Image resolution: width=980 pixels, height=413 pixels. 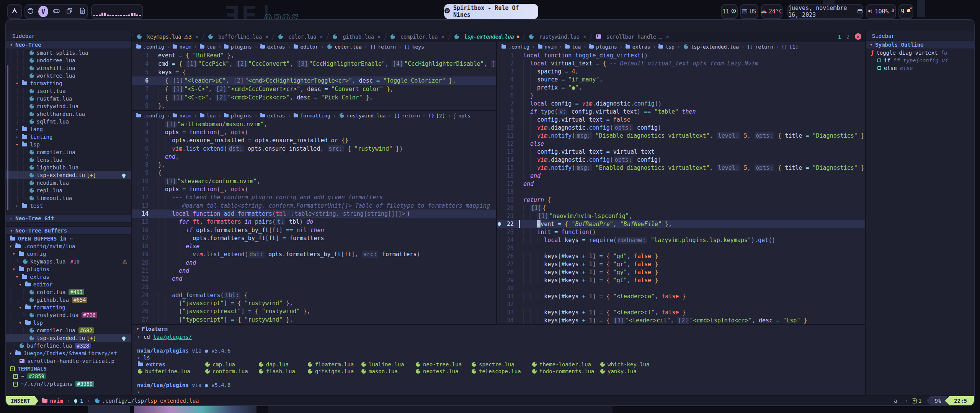 I want to click on close-all-button: ×, so click(x=858, y=37).